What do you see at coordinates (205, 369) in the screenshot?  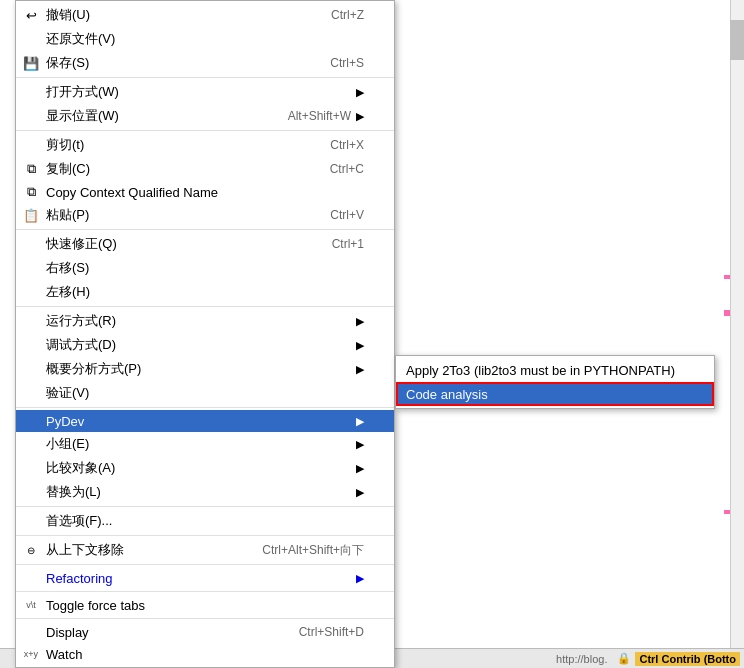 I see `menu-item-profile-as: 概要分析方式(P) ▶` at bounding box center [205, 369].